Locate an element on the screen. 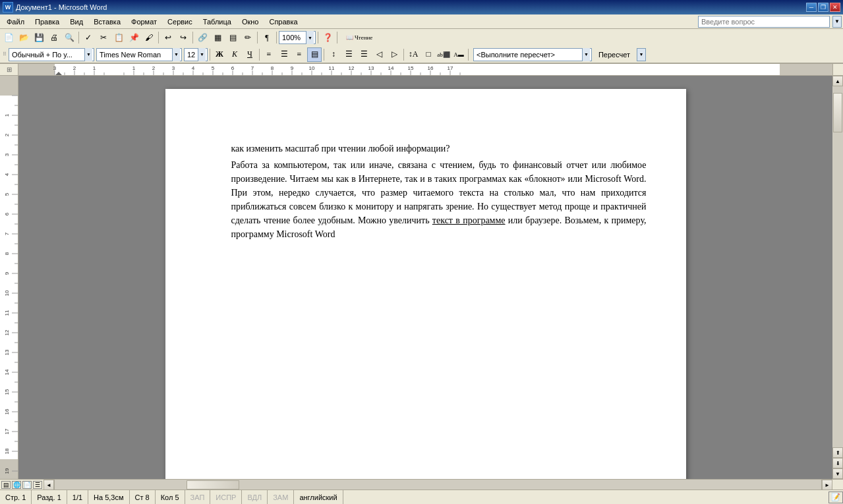 This screenshot has width=843, height=504. search-dropdown-arrow: ▼ is located at coordinates (837, 22).